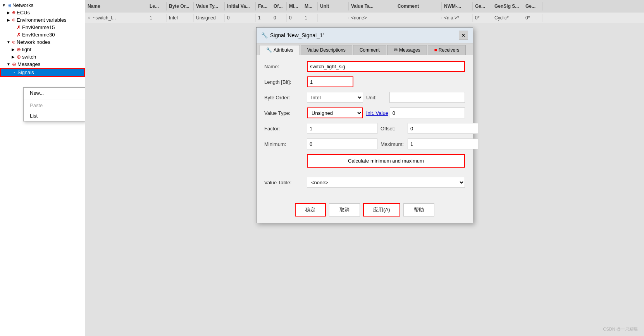 Image resolution: width=644 pixels, height=336 pixels. Describe the element at coordinates (36, 106) in the screenshot. I see `context-menu-item-label: Paste` at that location.